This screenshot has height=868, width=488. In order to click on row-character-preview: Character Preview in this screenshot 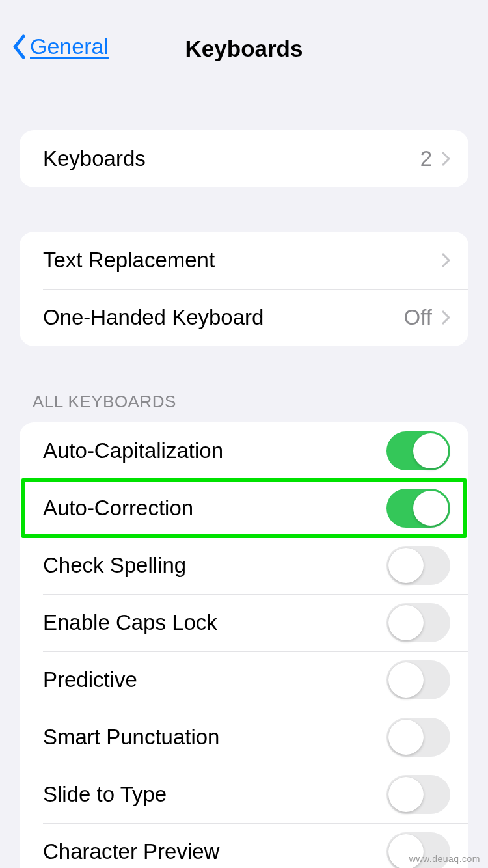, I will do `click(244, 846)`.